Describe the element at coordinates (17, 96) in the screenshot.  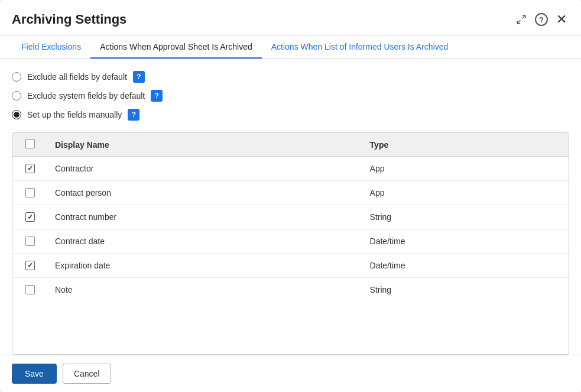
I see `radio-exclude-system` at that location.